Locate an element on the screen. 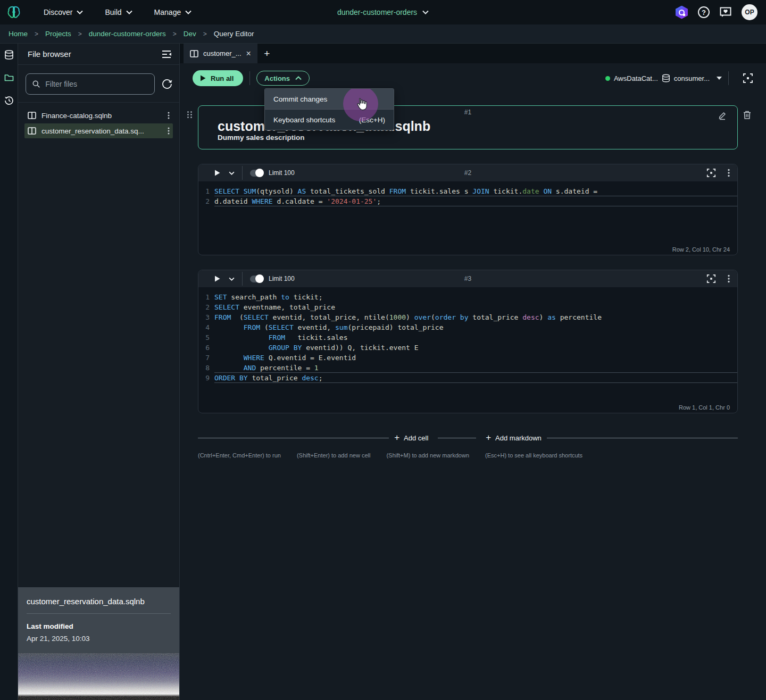 This screenshot has width=766, height=700. code-line: 4 FROM (SELECT eventid, sum(pricepaid) t… is located at coordinates (468, 328).